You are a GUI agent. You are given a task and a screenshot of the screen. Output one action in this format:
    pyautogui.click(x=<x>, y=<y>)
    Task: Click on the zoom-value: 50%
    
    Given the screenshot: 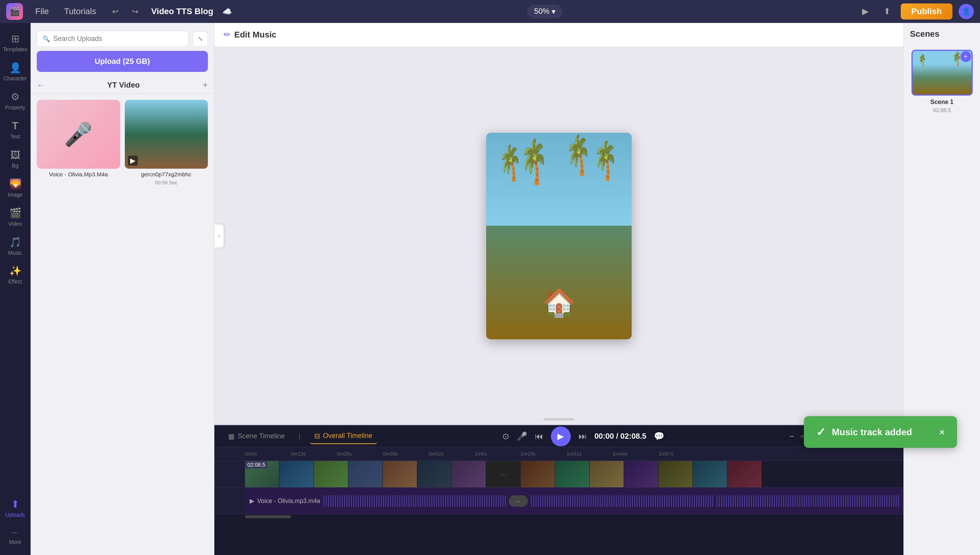 What is the action you would take?
    pyautogui.click(x=542, y=11)
    